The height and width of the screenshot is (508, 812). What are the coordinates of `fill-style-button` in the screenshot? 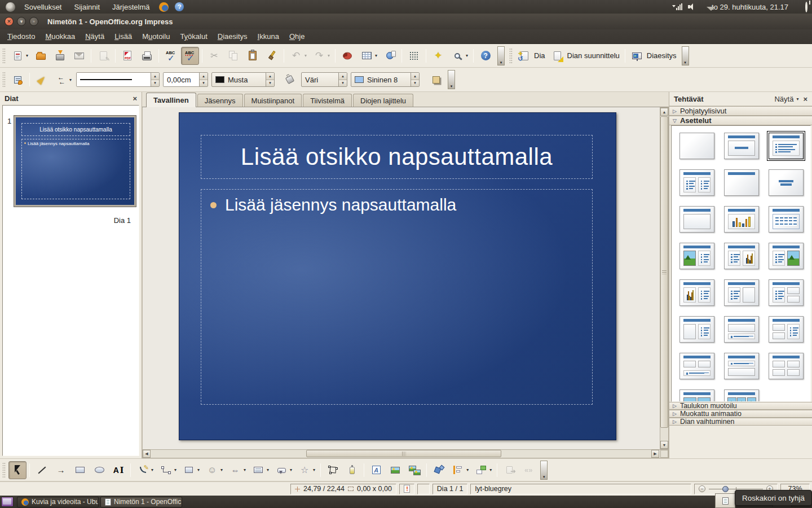 It's located at (290, 80).